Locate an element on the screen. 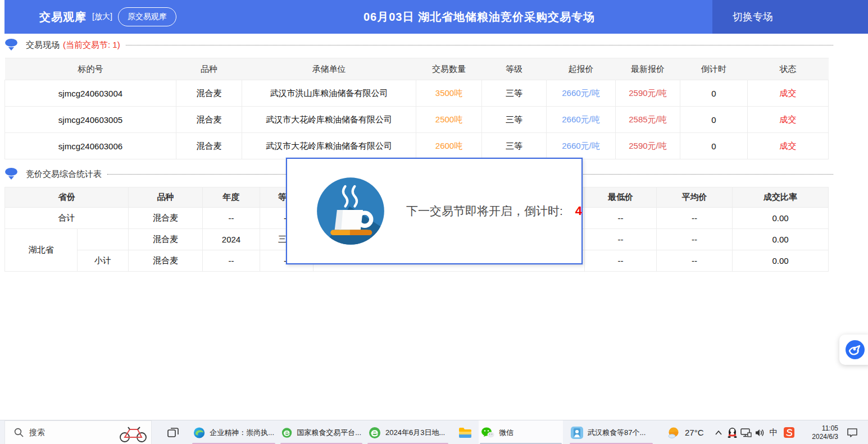  modal-message: 下一交易节即将开启，倒计时: is located at coordinates (484, 211).